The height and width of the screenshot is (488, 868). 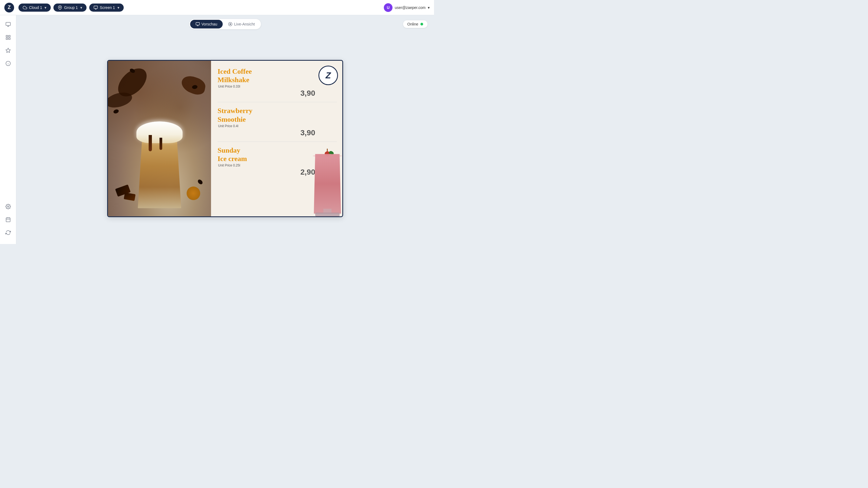 I want to click on user-email: user@zaeper.com, so click(x=410, y=7).